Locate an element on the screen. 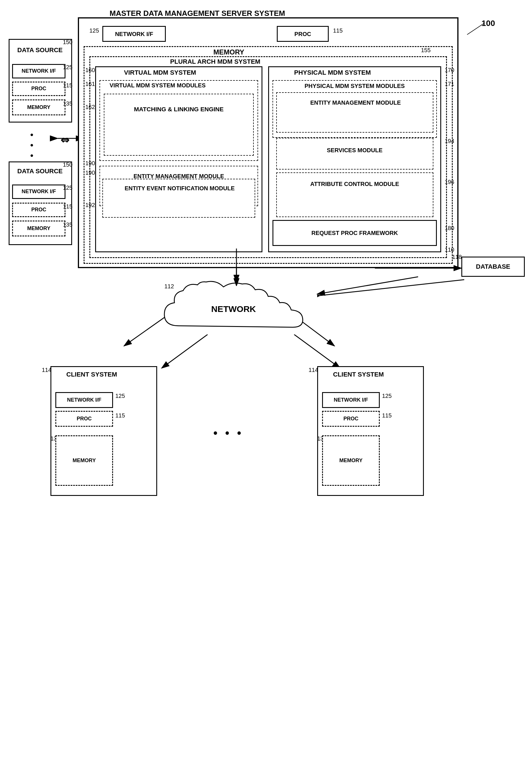 This screenshot has height=777, width=532. plural-arch-label: PLURAL ARCH MDM SYSTEM is located at coordinates (215, 62).